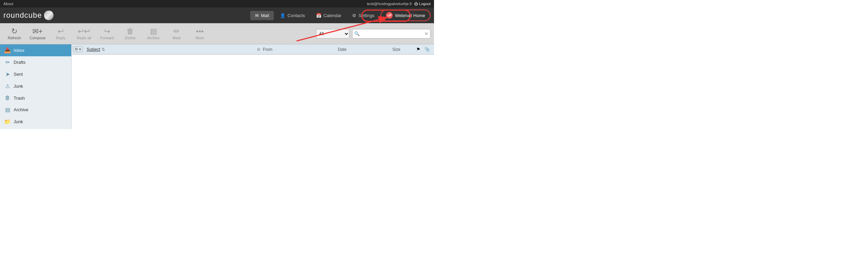 This screenshot has height=258, width=868. Describe the element at coordinates (333, 34) in the screenshot. I see `filter-select: All Unread Flagged Unanswered` at that location.